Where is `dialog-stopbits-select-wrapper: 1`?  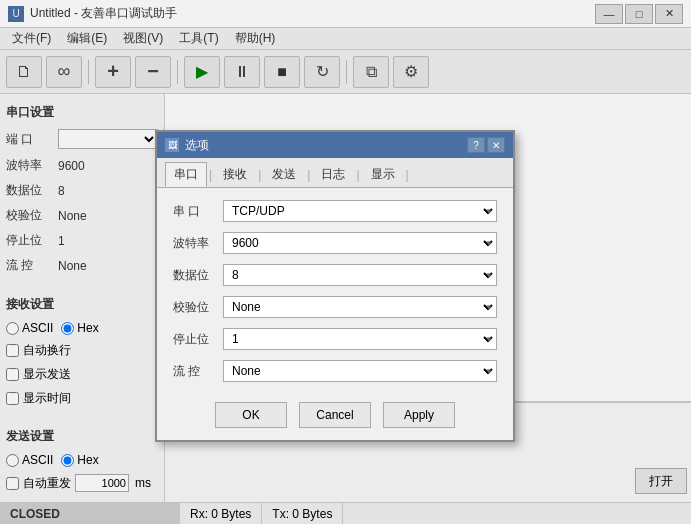 dialog-stopbits-select-wrapper: 1 is located at coordinates (360, 339).